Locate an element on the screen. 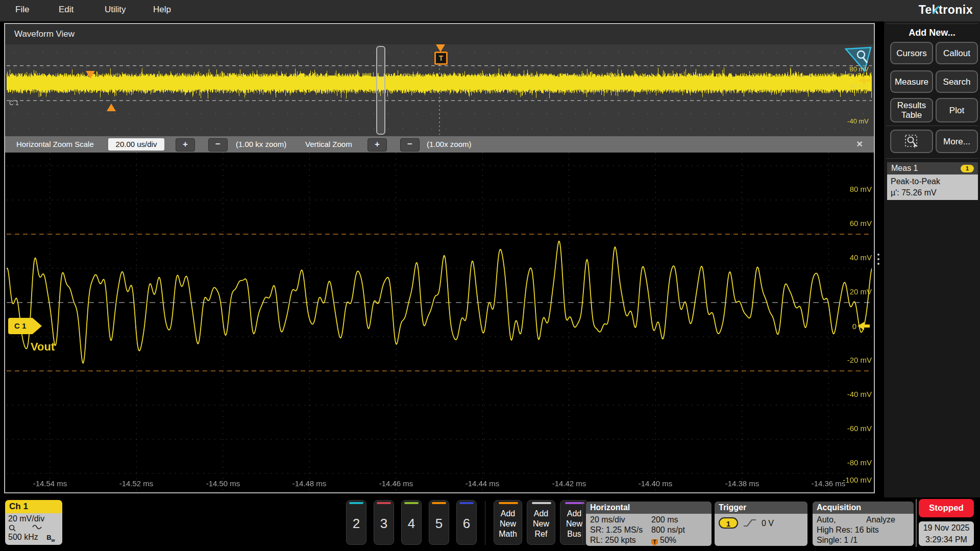  ch1-body: 20 mV/div 500 kHz Bw is located at coordinates (34, 529).